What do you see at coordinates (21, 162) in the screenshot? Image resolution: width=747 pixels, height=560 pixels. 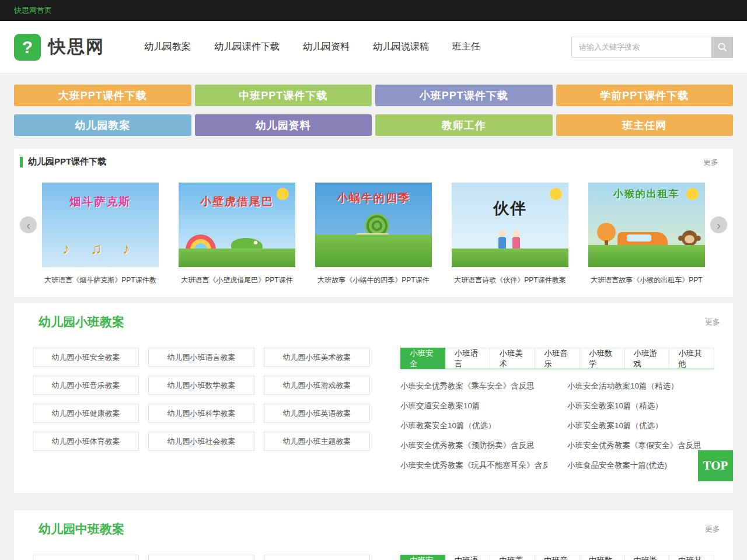 I see `section-accent-bar` at bounding box center [21, 162].